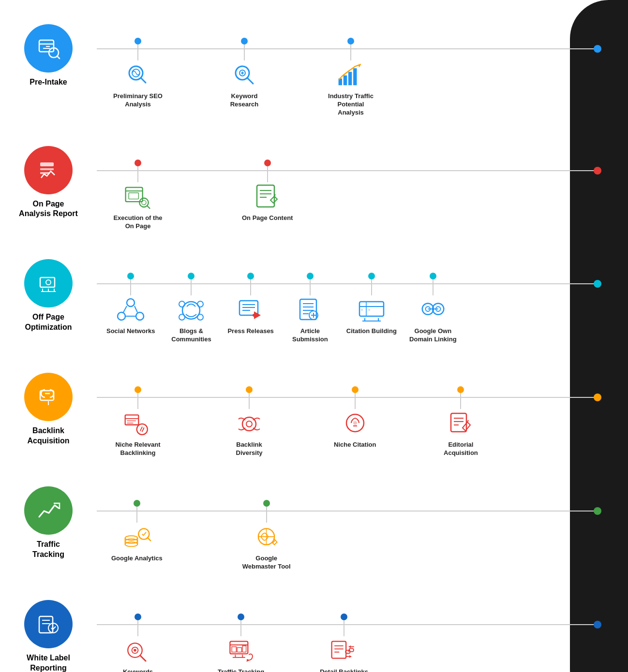 Image resolution: width=628 pixels, height=672 pixels. What do you see at coordinates (344, 651) in the screenshot?
I see `backlink-report-icon` at bounding box center [344, 651].